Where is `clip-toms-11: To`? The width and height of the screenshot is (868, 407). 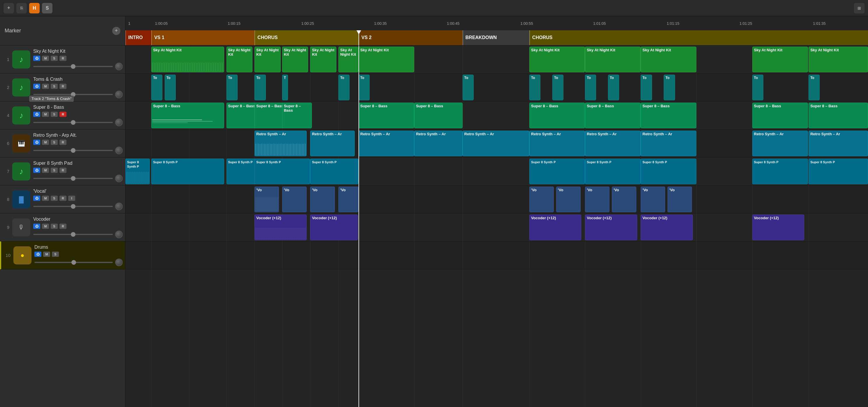 clip-toms-11: To is located at coordinates (590, 88).